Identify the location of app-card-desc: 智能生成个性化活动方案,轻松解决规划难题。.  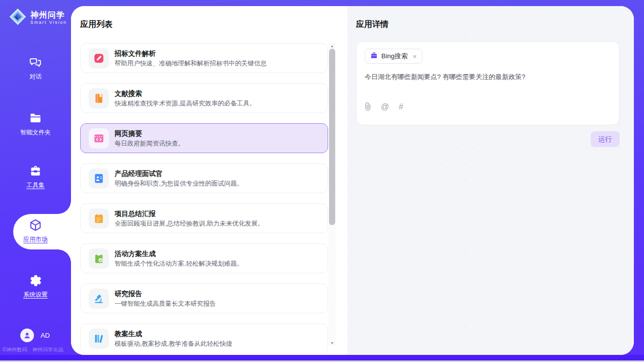
(178, 264).